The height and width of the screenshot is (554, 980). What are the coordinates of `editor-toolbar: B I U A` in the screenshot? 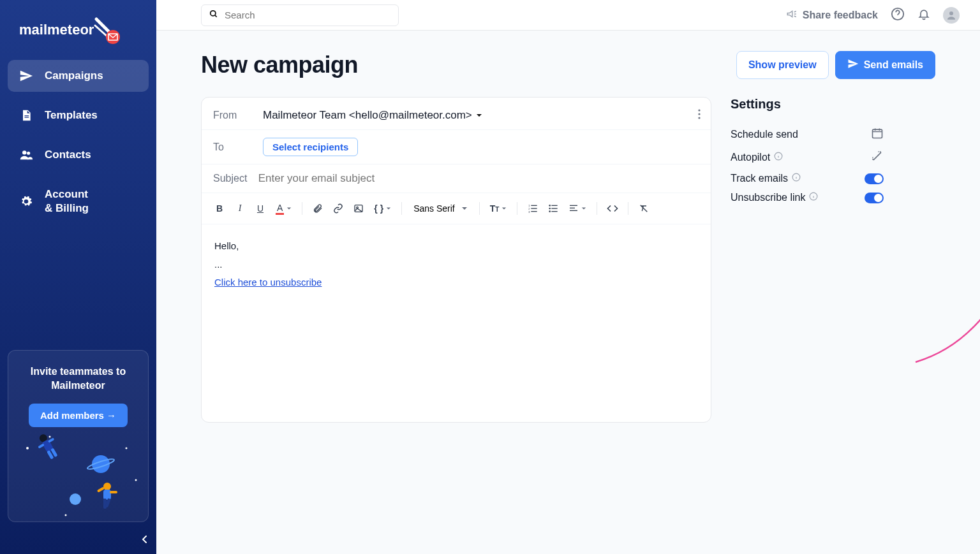 It's located at (456, 209).